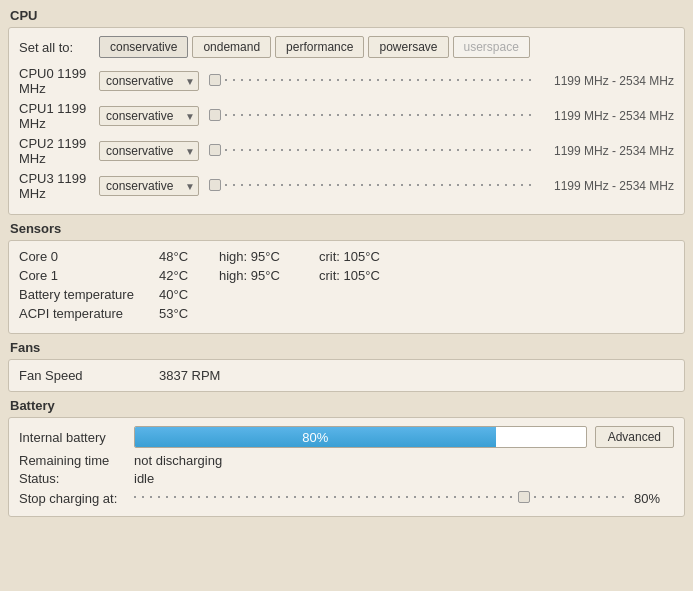  What do you see at coordinates (346, 478) in the screenshot?
I see `status-row: Status: idle` at bounding box center [346, 478].